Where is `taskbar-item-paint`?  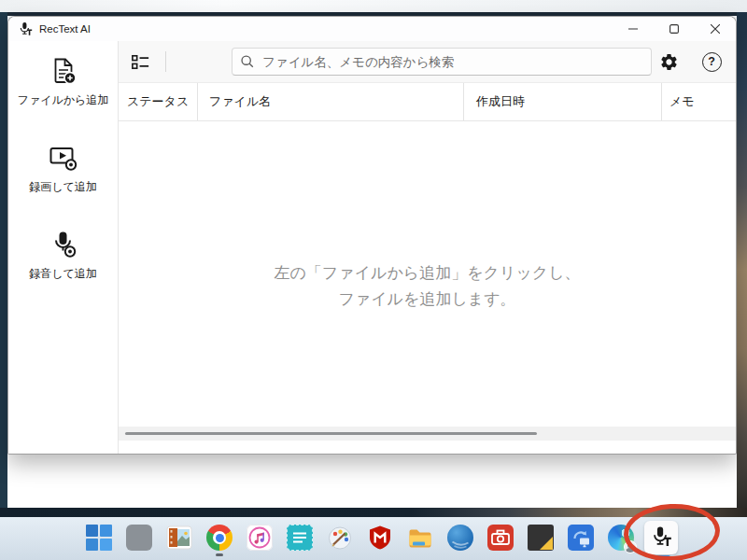 taskbar-item-paint is located at coordinates (340, 538).